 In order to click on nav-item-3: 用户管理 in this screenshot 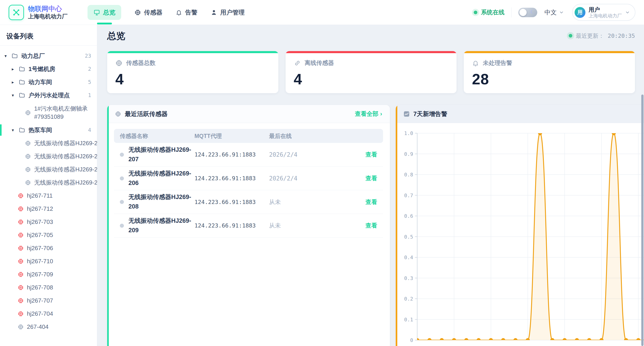, I will do `click(228, 12)`.